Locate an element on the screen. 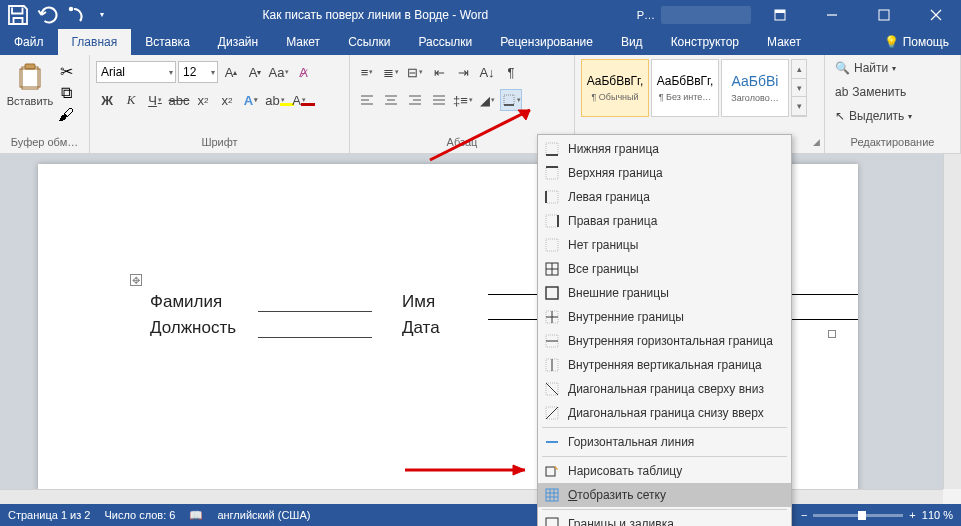 Image resolution: width=961 pixels, height=526 pixels. format-painter-button: 🖌 is located at coordinates (66, 115).